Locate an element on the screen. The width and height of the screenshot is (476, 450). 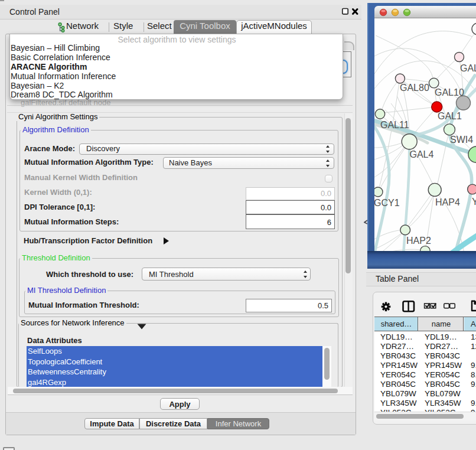
svg-text: HAP2 is located at coordinates (419, 241).